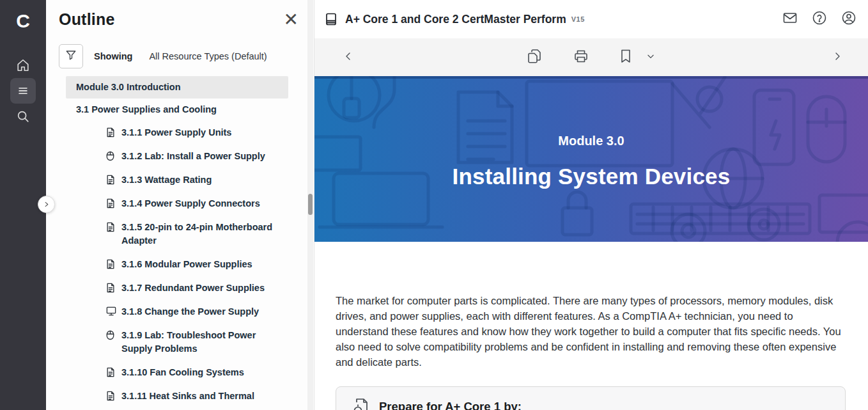 The image size is (868, 410). I want to click on prepare-heading: Prepare for A+ Core 1 by:, so click(450, 405).